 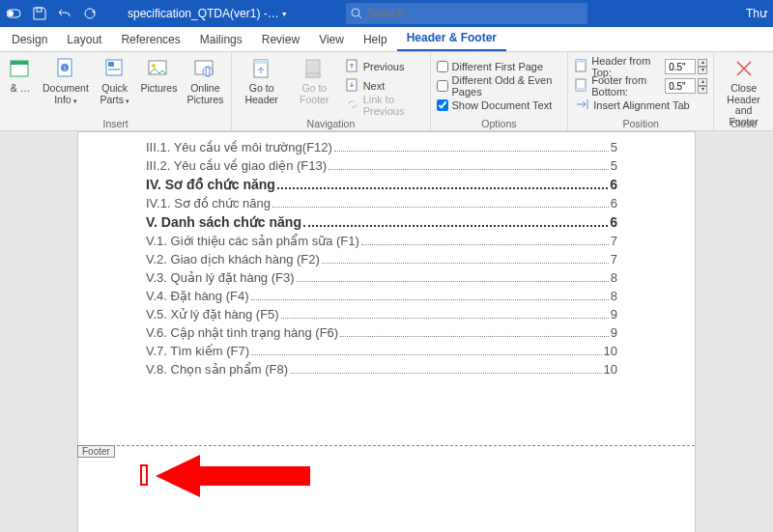 What do you see at coordinates (84, 40) in the screenshot?
I see `tab-layout: Layout` at bounding box center [84, 40].